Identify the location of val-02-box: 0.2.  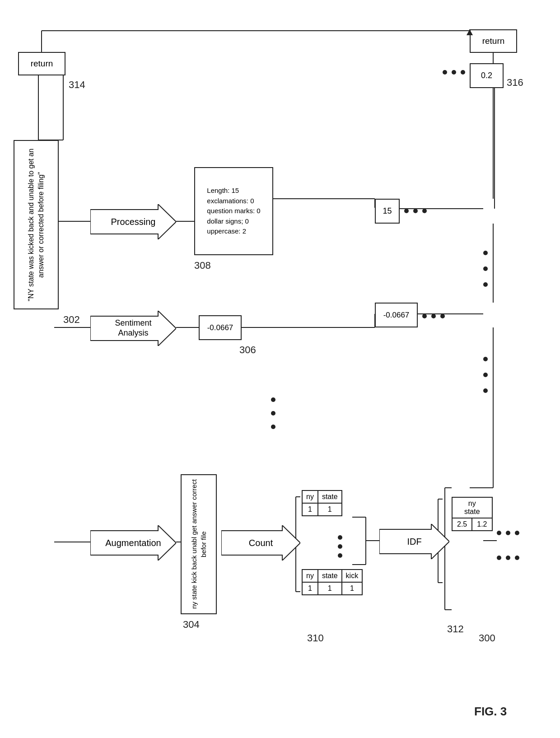
(487, 76).